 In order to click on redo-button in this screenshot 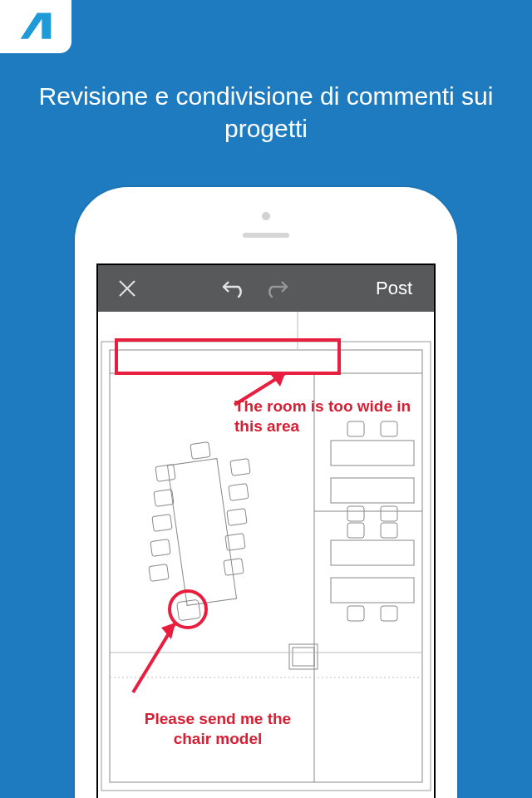, I will do `click(276, 288)`.